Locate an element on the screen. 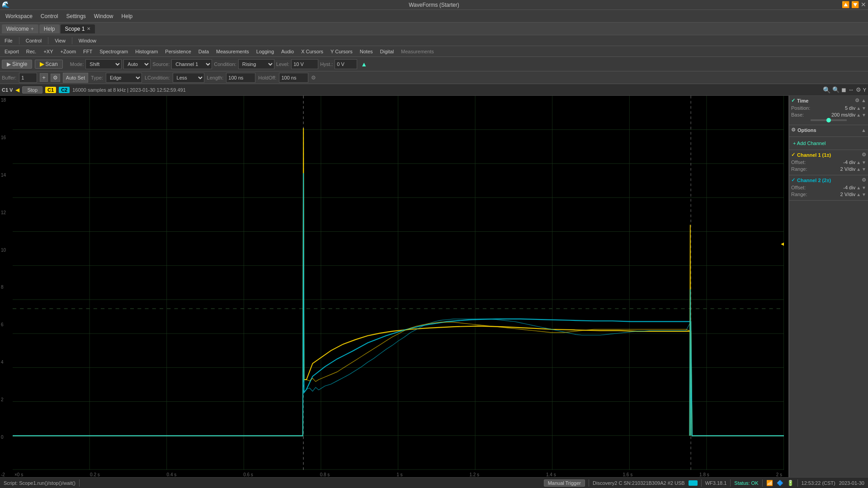  toolbar-file: File is located at coordinates (9, 41).